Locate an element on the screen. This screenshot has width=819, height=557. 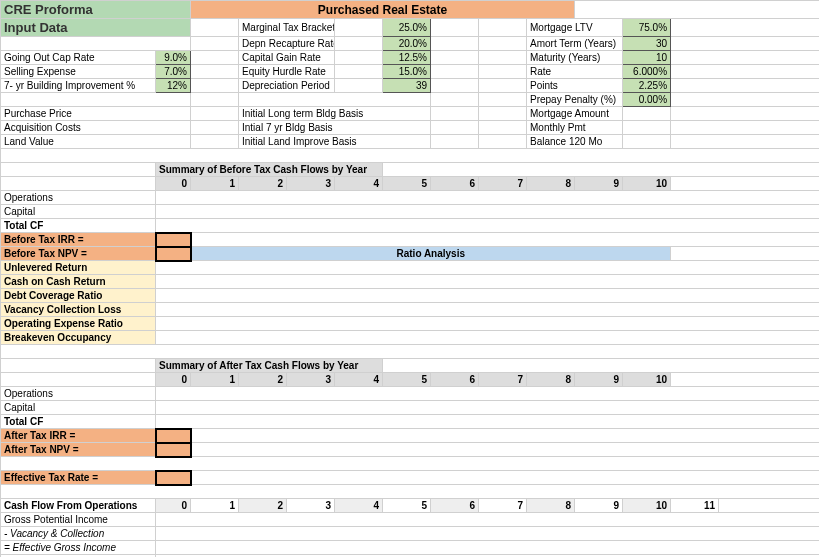
lbl-depn-recap: Depn Recapture Rate is located at coordinates (287, 44).